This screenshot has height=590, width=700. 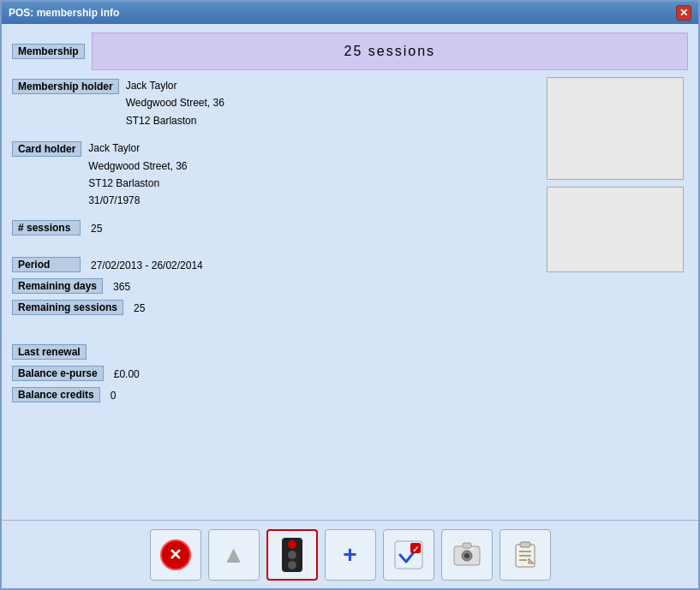 I want to click on membership-holder-name: Jack Taylor, so click(x=175, y=86).